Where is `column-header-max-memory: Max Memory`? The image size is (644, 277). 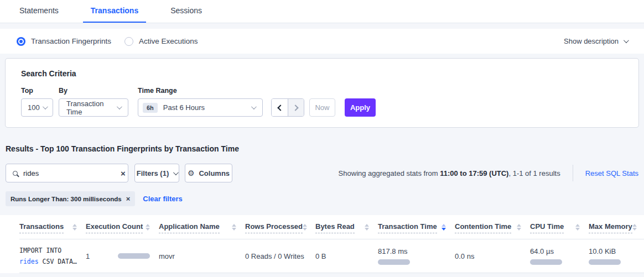 column-header-max-memory: Max Memory is located at coordinates (616, 228).